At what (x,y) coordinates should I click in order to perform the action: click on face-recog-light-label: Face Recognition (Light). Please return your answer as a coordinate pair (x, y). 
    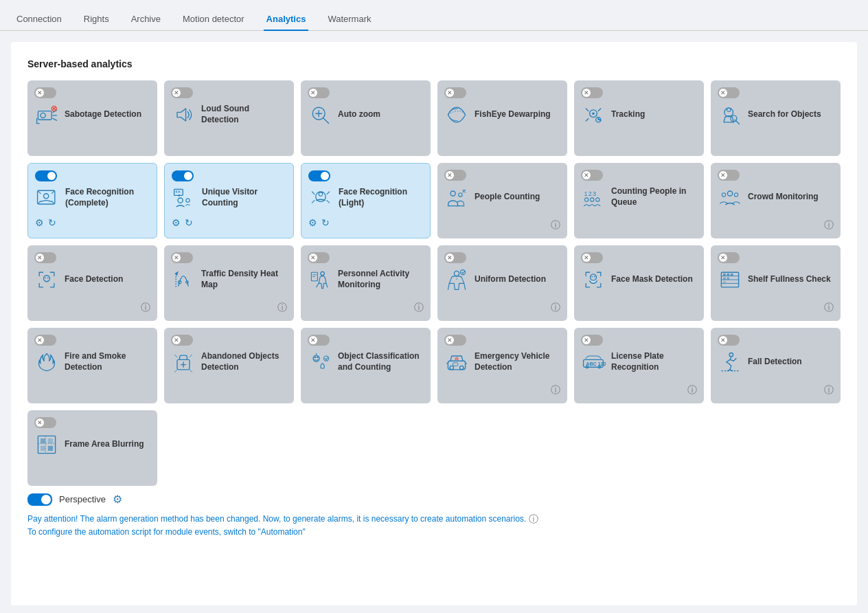
    Looking at the image, I should click on (380, 198).